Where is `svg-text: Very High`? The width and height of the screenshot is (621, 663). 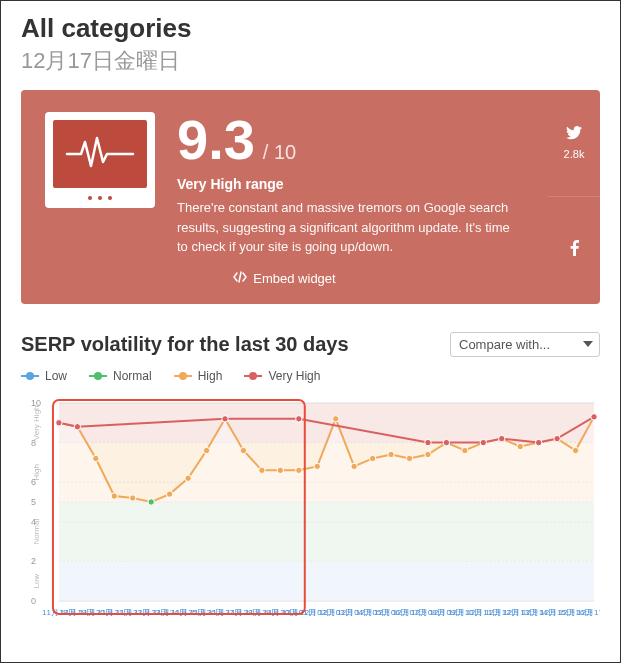
svg-text: Very High is located at coordinates (36, 422).